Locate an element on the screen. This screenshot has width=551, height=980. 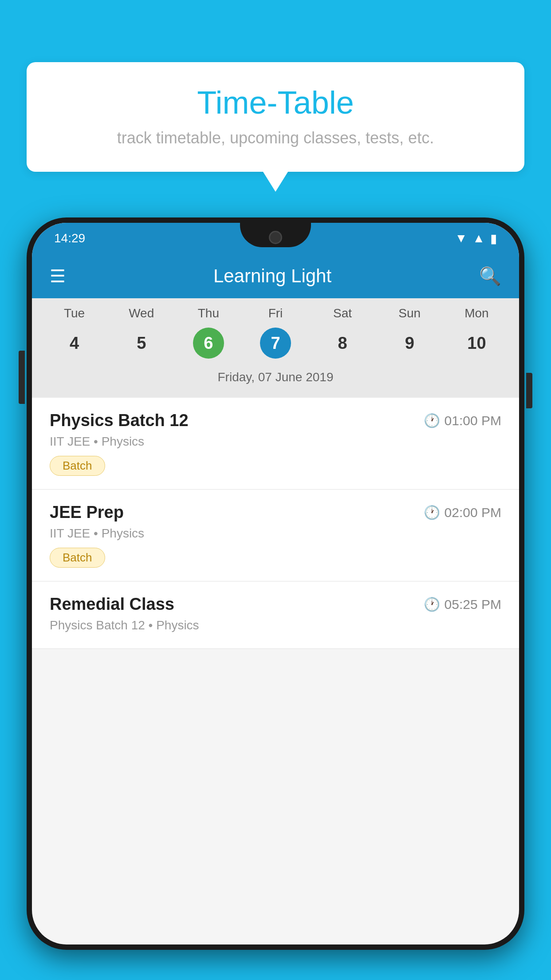
signal-icon: ▲ is located at coordinates (479, 238).